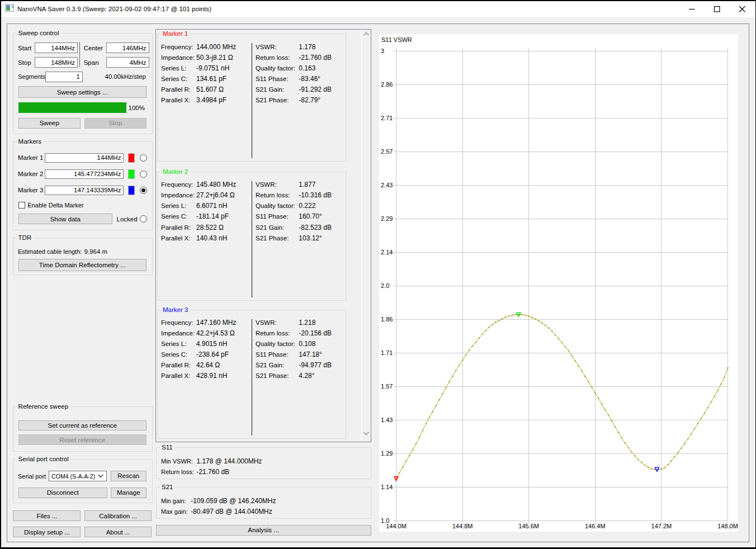  I want to click on svg-text: 2.14, so click(387, 252).